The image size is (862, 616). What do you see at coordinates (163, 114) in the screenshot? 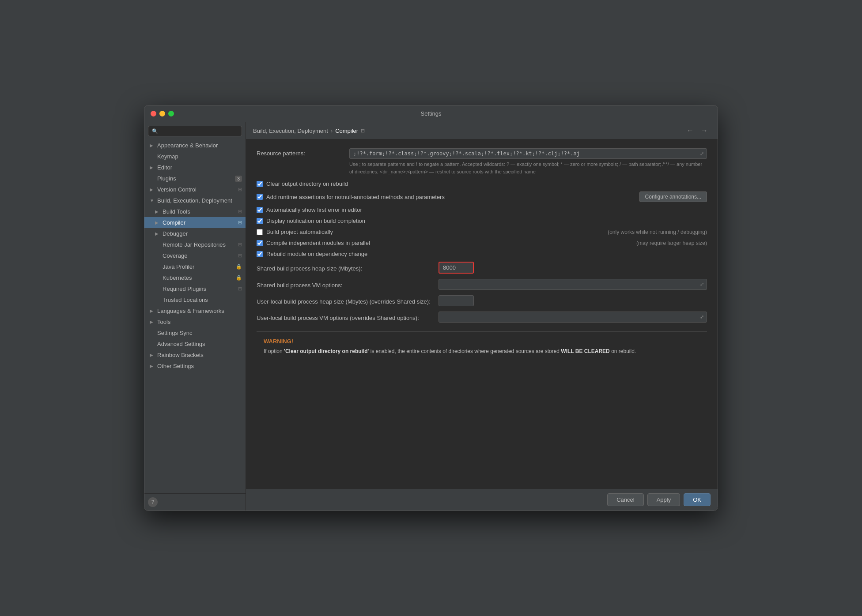
I see `minimize-button` at bounding box center [163, 114].